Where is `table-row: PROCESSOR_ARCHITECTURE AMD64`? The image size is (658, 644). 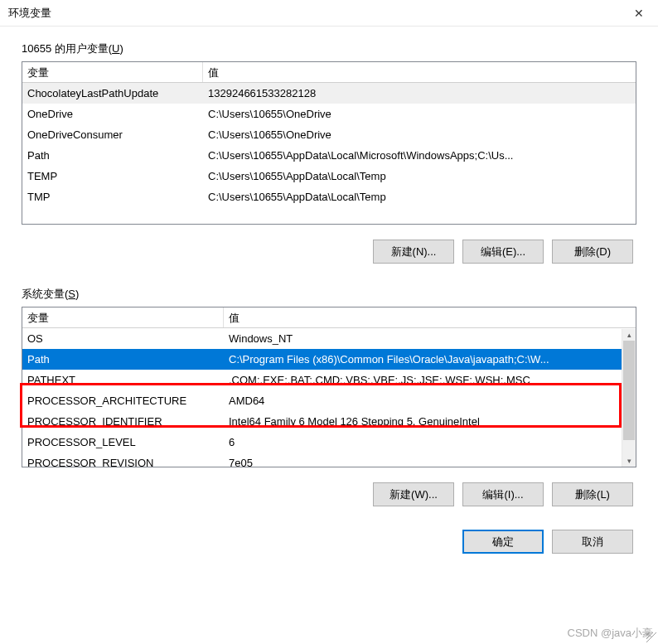
table-row: PROCESSOR_ARCHITECTURE AMD64 is located at coordinates (329, 401).